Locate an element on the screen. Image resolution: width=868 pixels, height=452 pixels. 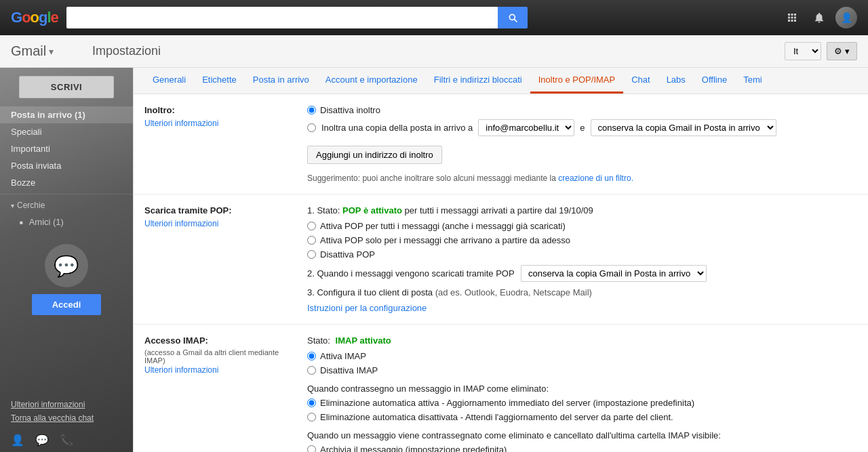
pop-info-link: Ulteriori informazioni is located at coordinates (182, 224).